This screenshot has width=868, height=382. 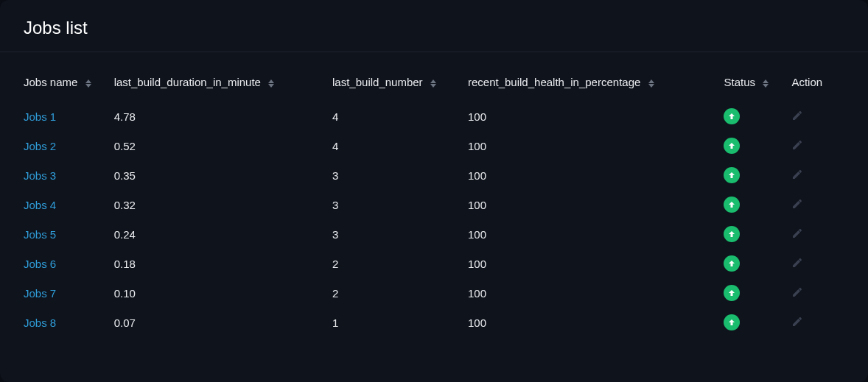 I want to click on cell-duration: 0.07, so click(x=223, y=322).